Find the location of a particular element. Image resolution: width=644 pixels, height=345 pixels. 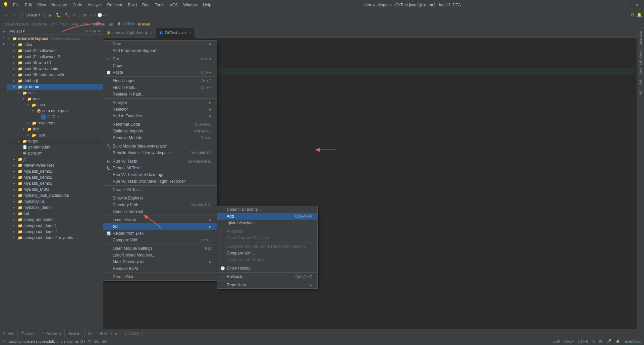

ctx-debug-tests: 🐛Debug 'All Tests' is located at coordinates (160, 168).